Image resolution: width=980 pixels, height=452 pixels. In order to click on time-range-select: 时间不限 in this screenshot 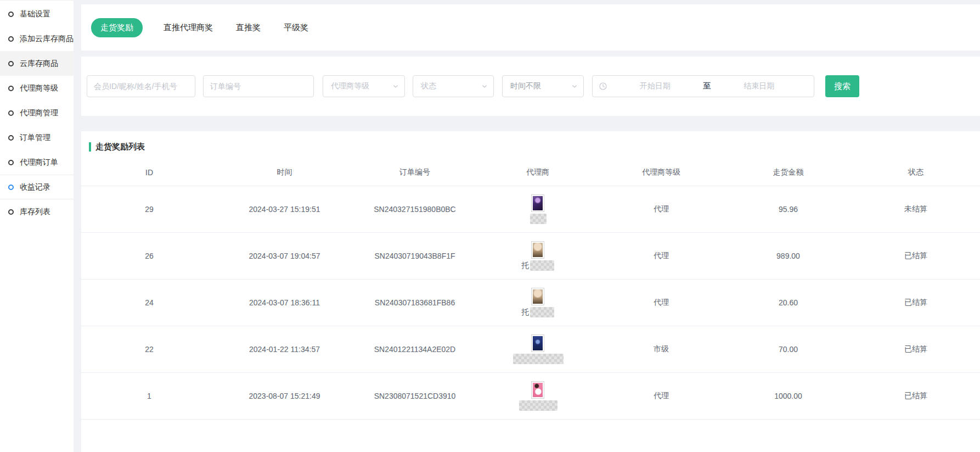, I will do `click(543, 86)`.